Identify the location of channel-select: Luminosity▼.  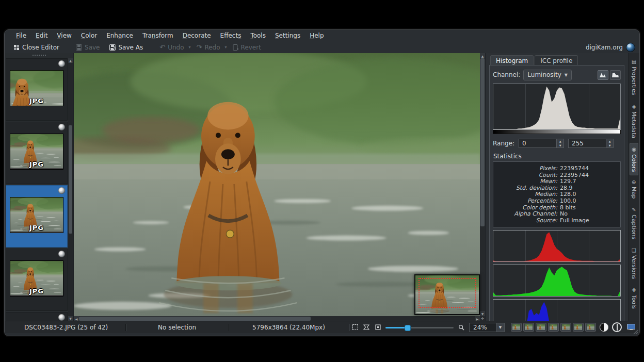
(548, 75).